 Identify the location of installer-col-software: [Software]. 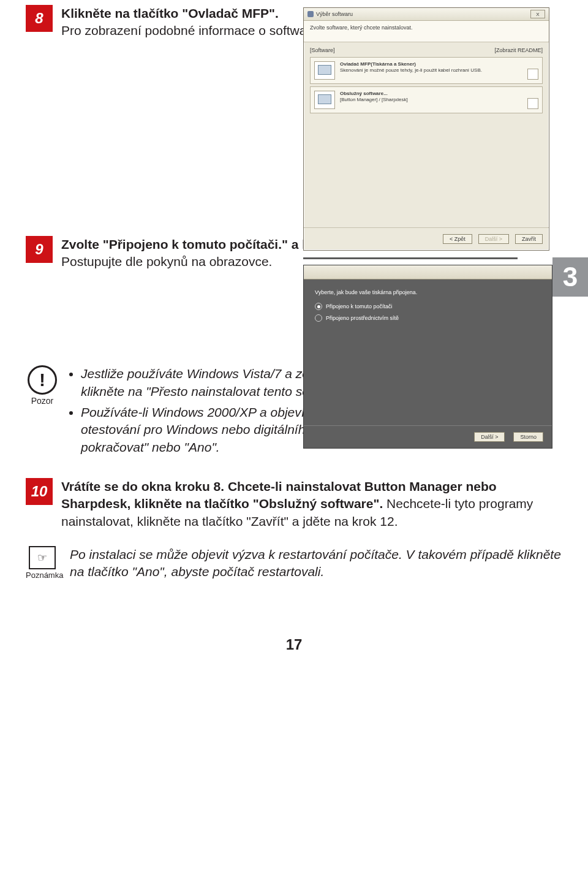
(322, 50).